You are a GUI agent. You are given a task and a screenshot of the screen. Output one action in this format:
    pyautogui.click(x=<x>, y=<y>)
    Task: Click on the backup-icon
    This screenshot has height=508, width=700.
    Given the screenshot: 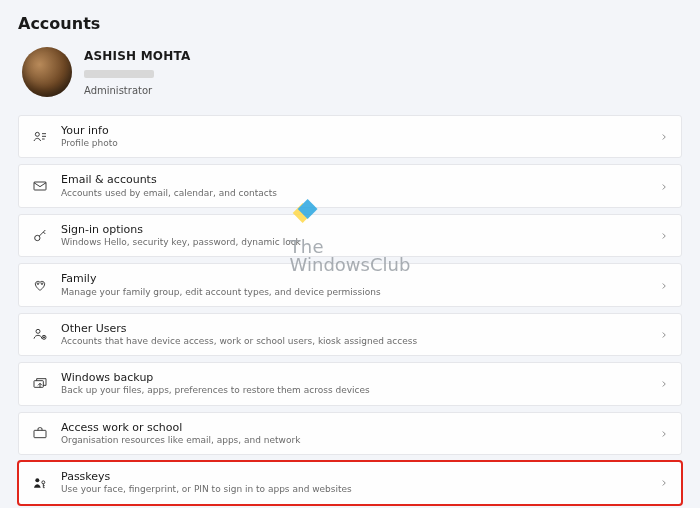 What is the action you would take?
    pyautogui.click(x=40, y=384)
    